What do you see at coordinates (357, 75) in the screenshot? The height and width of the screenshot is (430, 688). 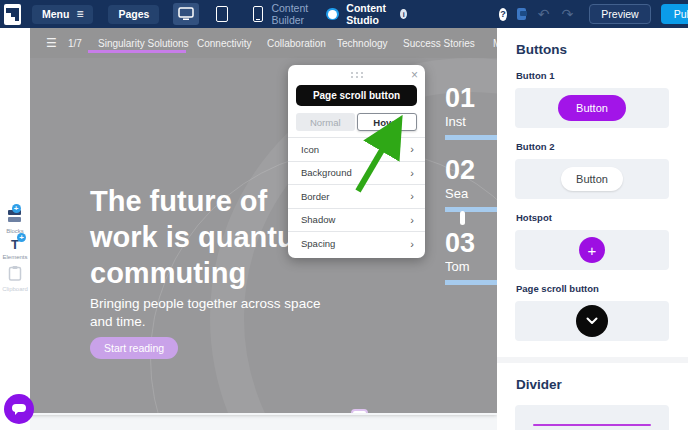 I see `drag-handle-icon` at bounding box center [357, 75].